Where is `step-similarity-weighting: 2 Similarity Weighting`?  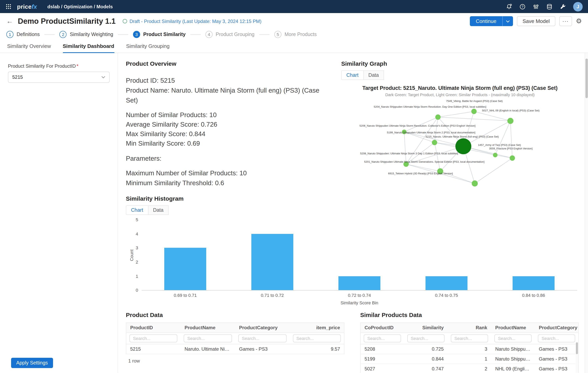
step-similarity-weighting: 2 Similarity Weighting is located at coordinates (86, 34).